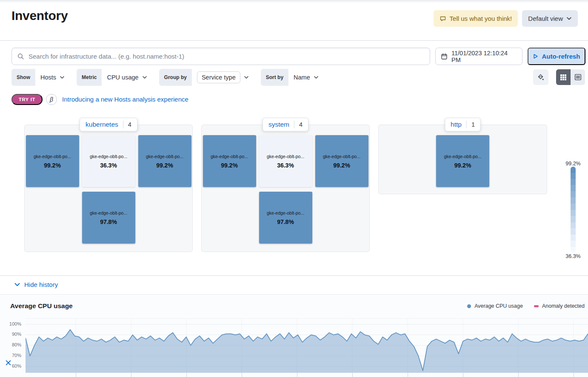 This screenshot has width=588, height=377. Describe the element at coordinates (20, 56) in the screenshot. I see `search-icon` at that location.